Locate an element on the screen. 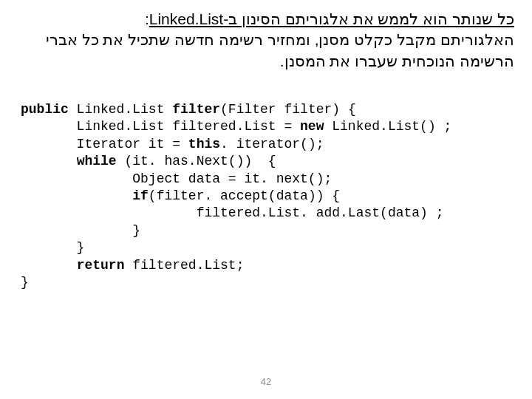 Image resolution: width=532 pixels, height=399 pixels. kw-while: while is located at coordinates (97, 161).